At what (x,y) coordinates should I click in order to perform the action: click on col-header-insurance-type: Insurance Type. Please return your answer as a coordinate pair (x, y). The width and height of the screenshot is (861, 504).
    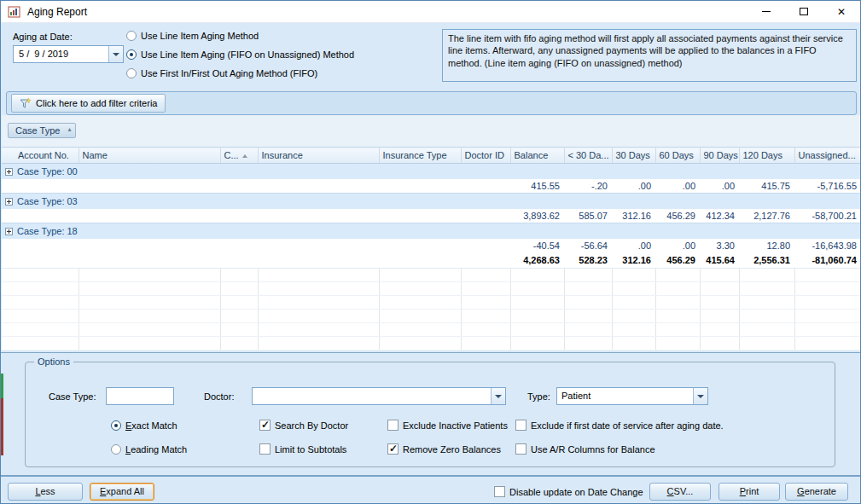
    Looking at the image, I should click on (420, 155).